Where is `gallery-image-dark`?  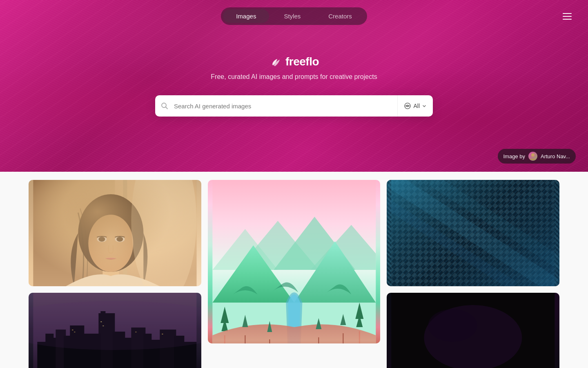
gallery-image-dark is located at coordinates (473, 330).